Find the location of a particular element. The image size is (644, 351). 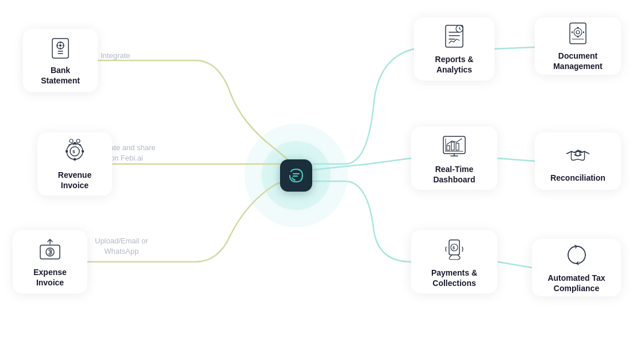

card-reconciliation: Reconciliation is located at coordinates (578, 161).